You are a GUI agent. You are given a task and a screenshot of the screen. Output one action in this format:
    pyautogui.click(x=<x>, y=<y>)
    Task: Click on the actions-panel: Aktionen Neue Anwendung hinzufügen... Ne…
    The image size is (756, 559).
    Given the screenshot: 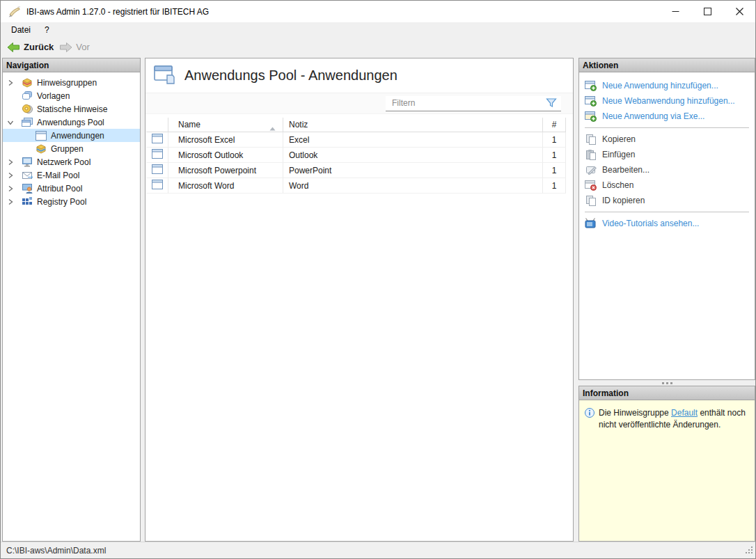 What is the action you would take?
    pyautogui.click(x=667, y=219)
    